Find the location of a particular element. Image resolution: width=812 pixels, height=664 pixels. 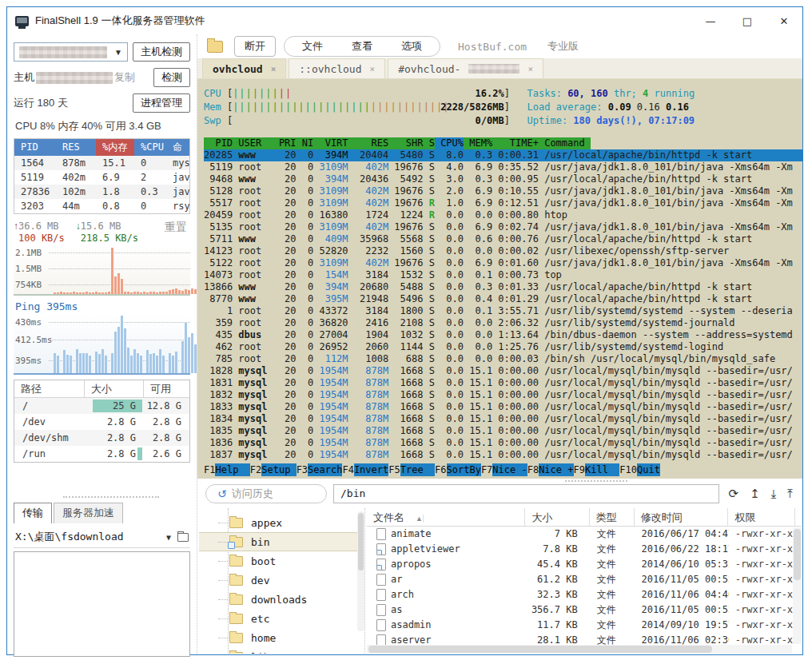

check-button: 检测 is located at coordinates (172, 78).